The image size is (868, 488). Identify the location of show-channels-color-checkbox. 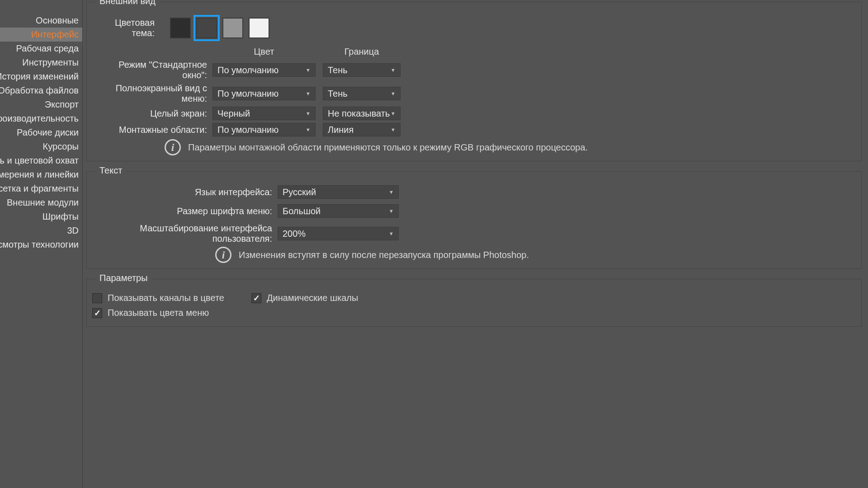
(97, 298).